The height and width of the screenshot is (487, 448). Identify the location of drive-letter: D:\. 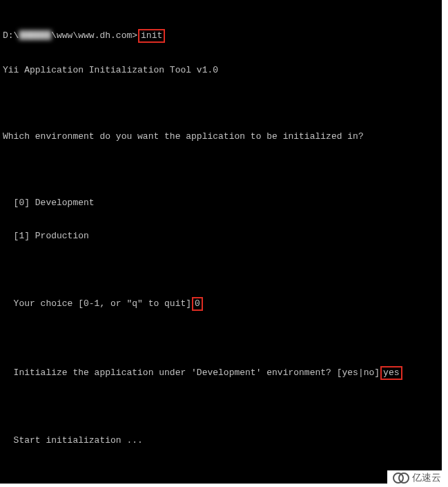
(11, 36).